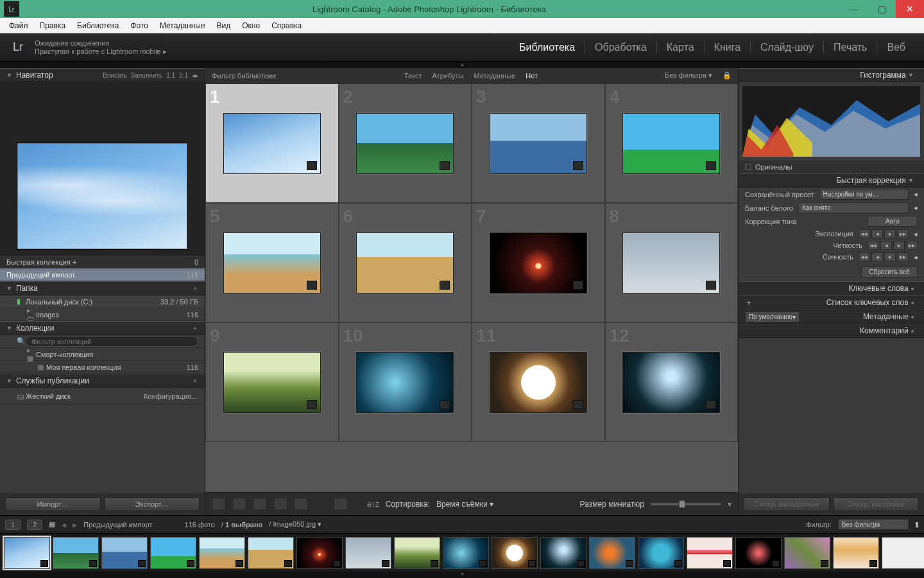 The width and height of the screenshot is (924, 578). What do you see at coordinates (917, 524) in the screenshot?
I see `filter-switch-icon: ▮` at bounding box center [917, 524].